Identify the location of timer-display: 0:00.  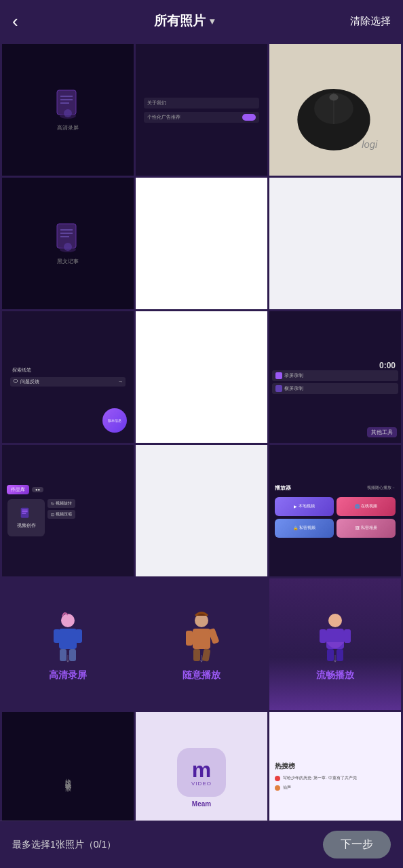
(335, 366).